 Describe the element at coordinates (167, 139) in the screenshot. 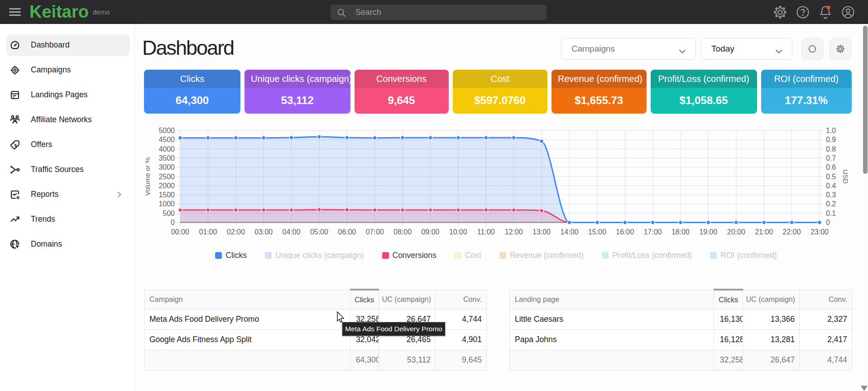

I see `svg-text: 4500` at that location.